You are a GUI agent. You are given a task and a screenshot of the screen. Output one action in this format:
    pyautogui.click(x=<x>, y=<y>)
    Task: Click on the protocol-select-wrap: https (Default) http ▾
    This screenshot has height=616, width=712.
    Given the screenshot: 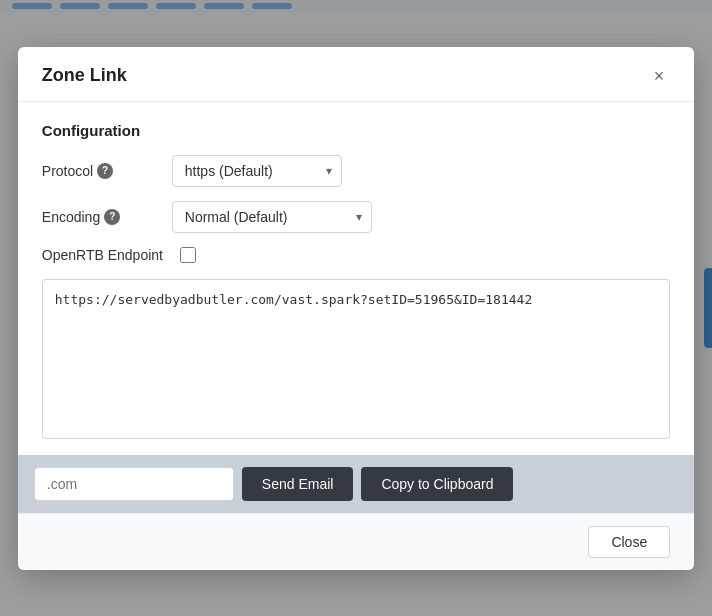 What is the action you would take?
    pyautogui.click(x=257, y=171)
    